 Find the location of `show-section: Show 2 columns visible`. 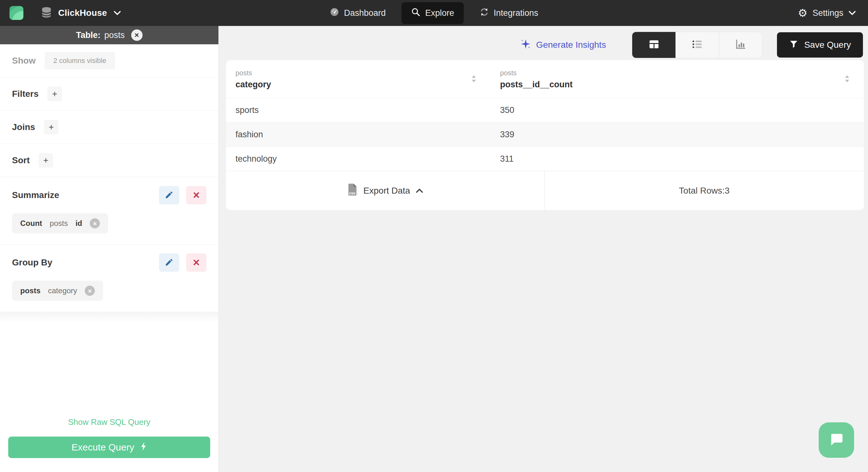

show-section: Show 2 columns visible is located at coordinates (109, 61).